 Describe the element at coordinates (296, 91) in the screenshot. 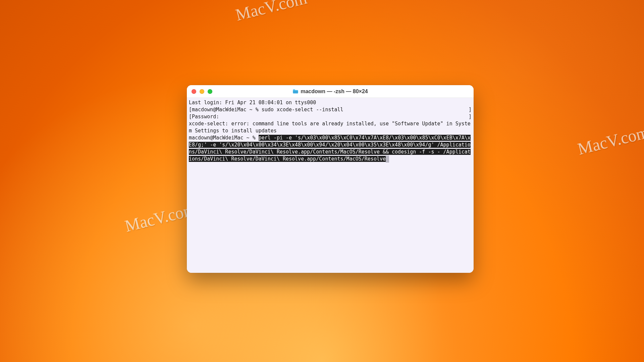

I see `folder-icon` at that location.